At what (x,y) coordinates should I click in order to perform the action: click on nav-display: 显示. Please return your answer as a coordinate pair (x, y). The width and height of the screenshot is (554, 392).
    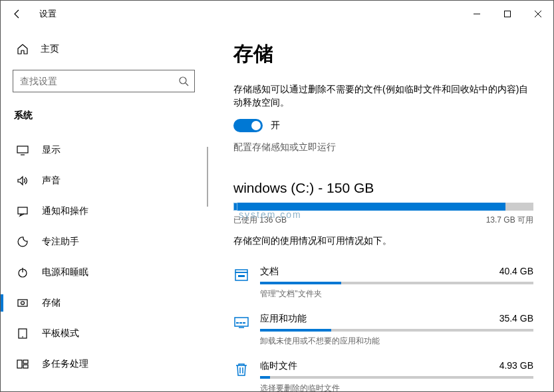
    Looking at the image, I should click on (104, 150).